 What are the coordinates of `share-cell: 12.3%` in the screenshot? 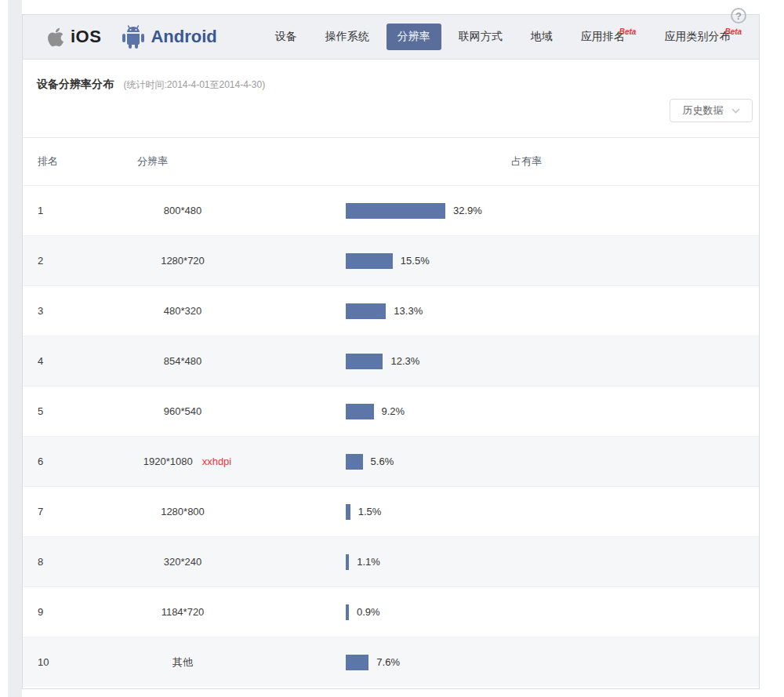 It's located at (521, 361).